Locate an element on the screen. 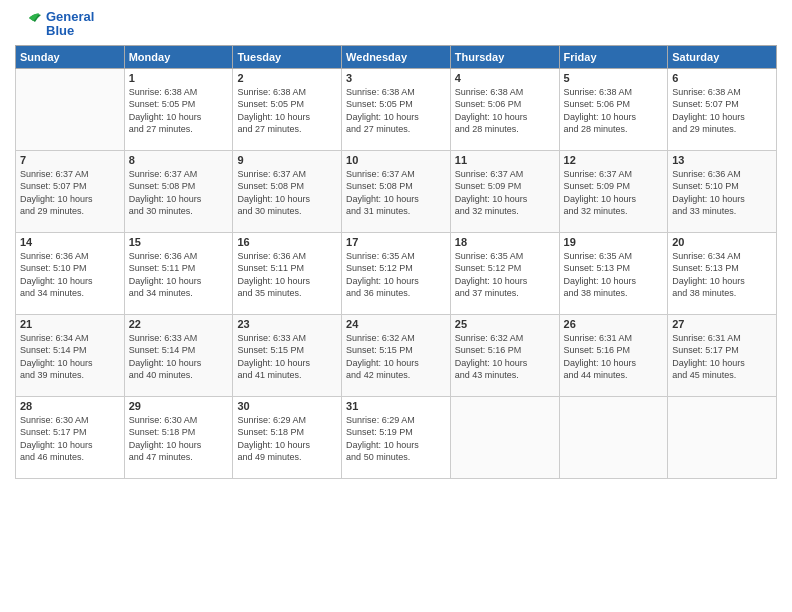  day-number: 30 is located at coordinates (287, 406).